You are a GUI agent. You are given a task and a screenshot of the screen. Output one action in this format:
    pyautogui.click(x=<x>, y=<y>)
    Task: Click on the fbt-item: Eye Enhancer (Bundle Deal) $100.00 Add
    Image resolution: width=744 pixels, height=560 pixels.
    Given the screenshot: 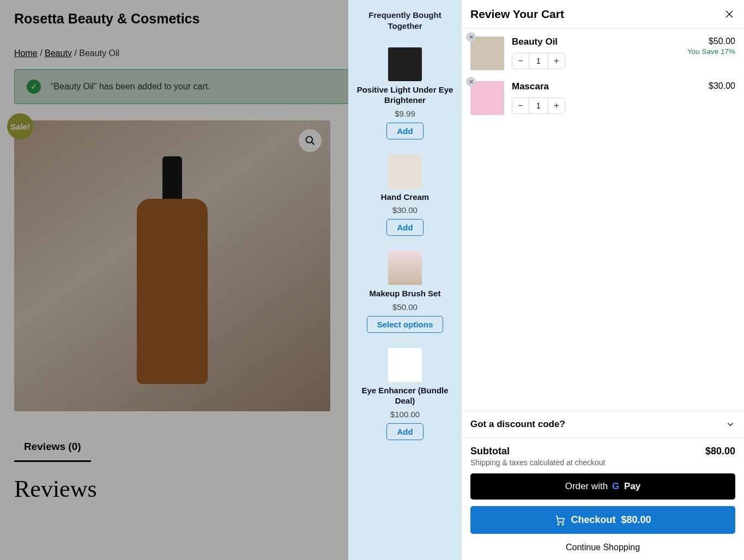 What is the action you would take?
    pyautogui.click(x=405, y=394)
    